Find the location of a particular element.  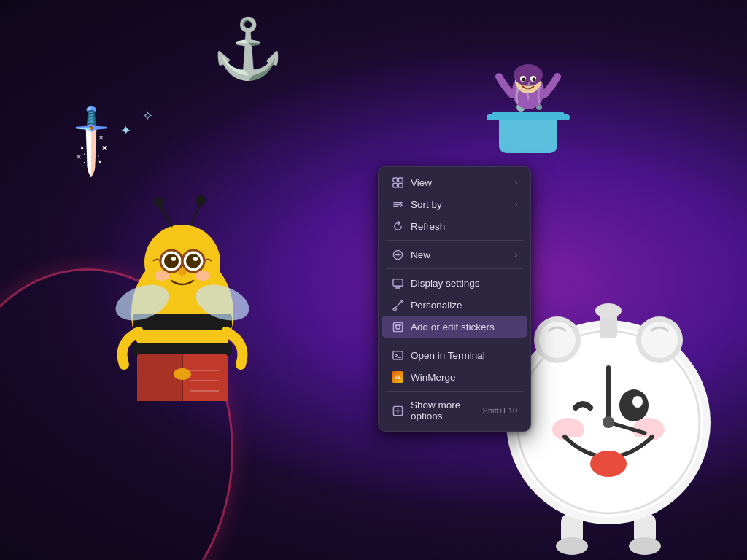

terminal-label: Open in Terminal is located at coordinates (464, 356).